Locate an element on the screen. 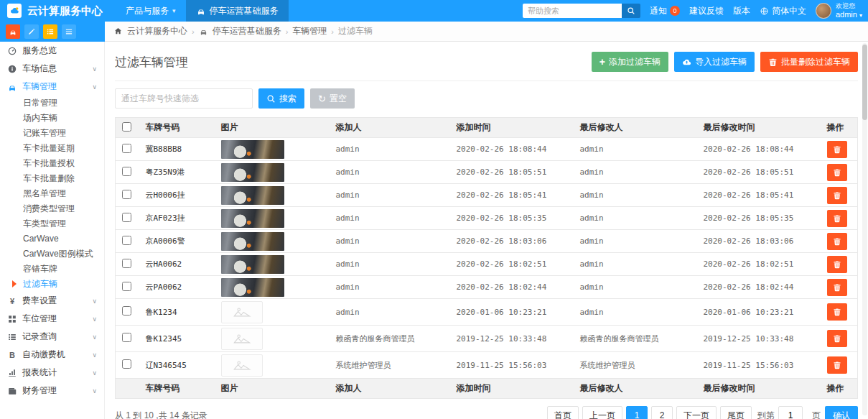 The image size is (868, 419). adder-cell: admin is located at coordinates (389, 264).